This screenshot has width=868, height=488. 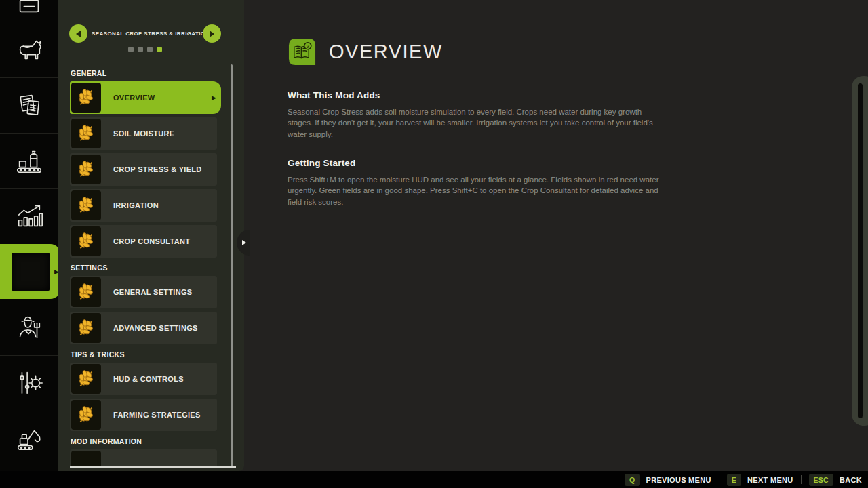 What do you see at coordinates (477, 191) in the screenshot?
I see `content-body: Press Shift+M to open the moisture HUD a…` at bounding box center [477, 191].